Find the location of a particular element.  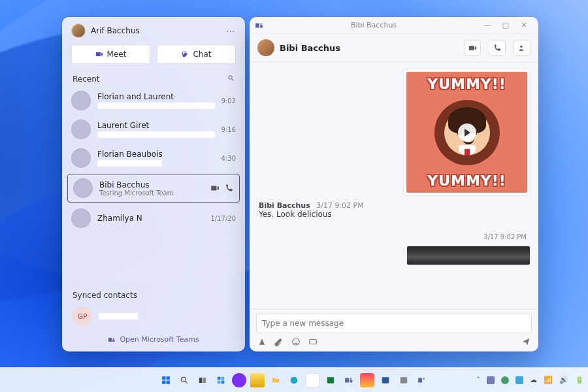

tray-chevron-icon: ˄ is located at coordinates (479, 380).